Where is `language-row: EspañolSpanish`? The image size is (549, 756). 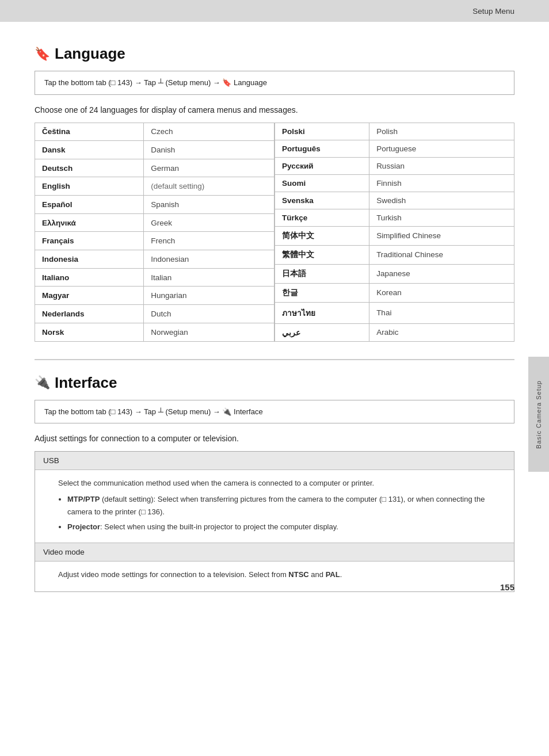
language-row: EspañolSpanish is located at coordinates (155, 205).